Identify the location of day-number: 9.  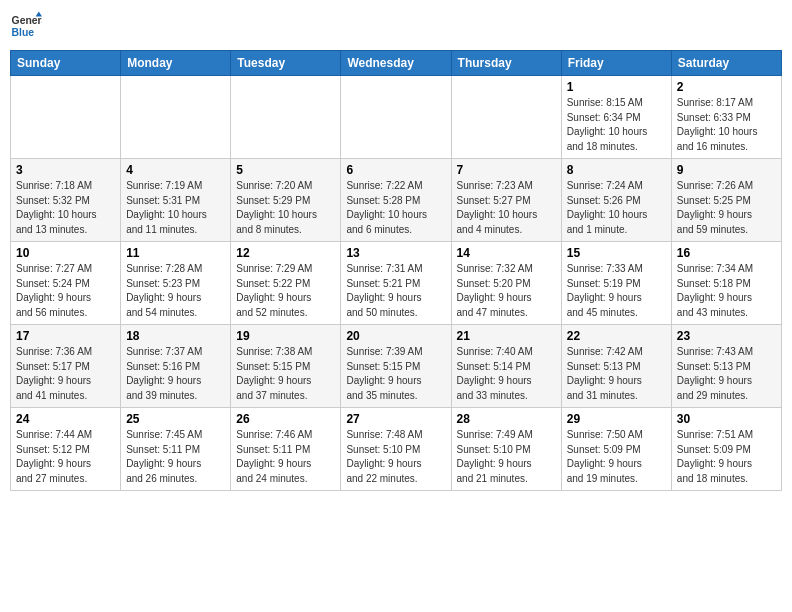
(726, 170).